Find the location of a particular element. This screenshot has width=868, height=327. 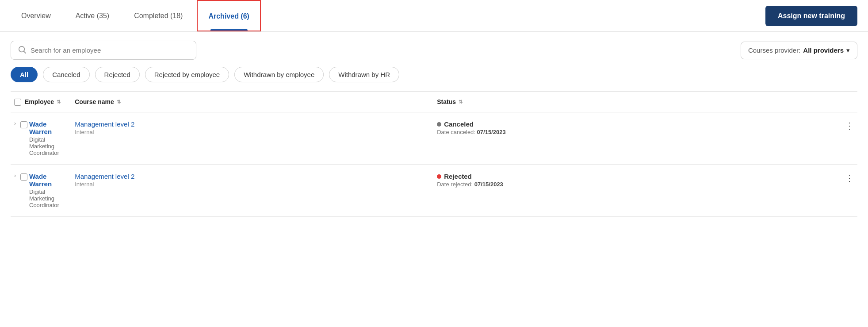

row-more-actions-0: ⋮ is located at coordinates (847, 138).